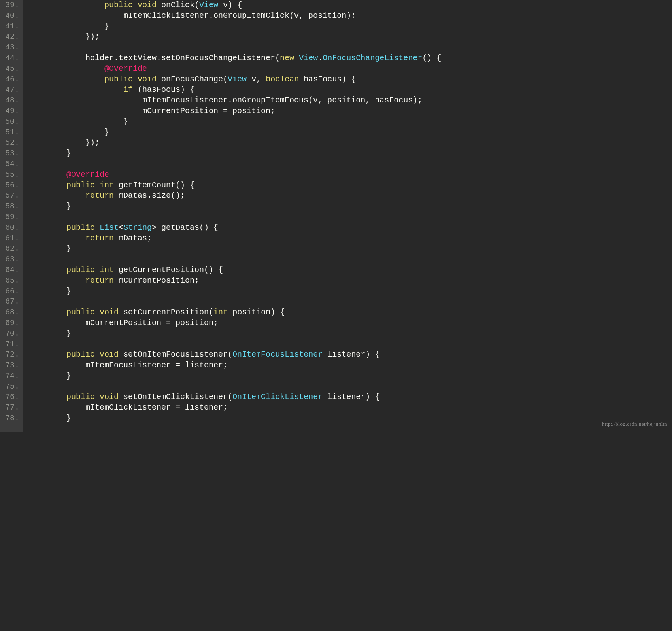 The width and height of the screenshot is (672, 631). What do you see at coordinates (350, 270) in the screenshot?
I see `code-line: public int getCurrentPosition() {` at bounding box center [350, 270].